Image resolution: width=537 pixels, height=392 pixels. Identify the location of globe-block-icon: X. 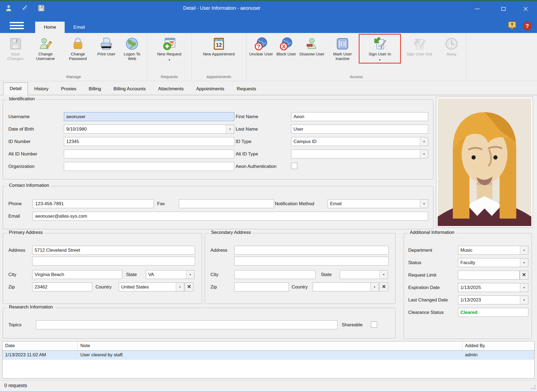
(286, 44).